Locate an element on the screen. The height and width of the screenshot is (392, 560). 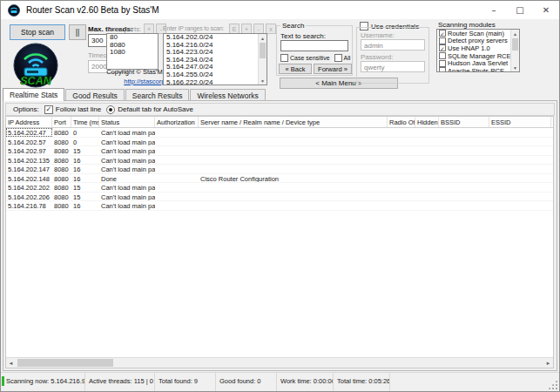
password-field: qwerty is located at coordinates (393, 66).